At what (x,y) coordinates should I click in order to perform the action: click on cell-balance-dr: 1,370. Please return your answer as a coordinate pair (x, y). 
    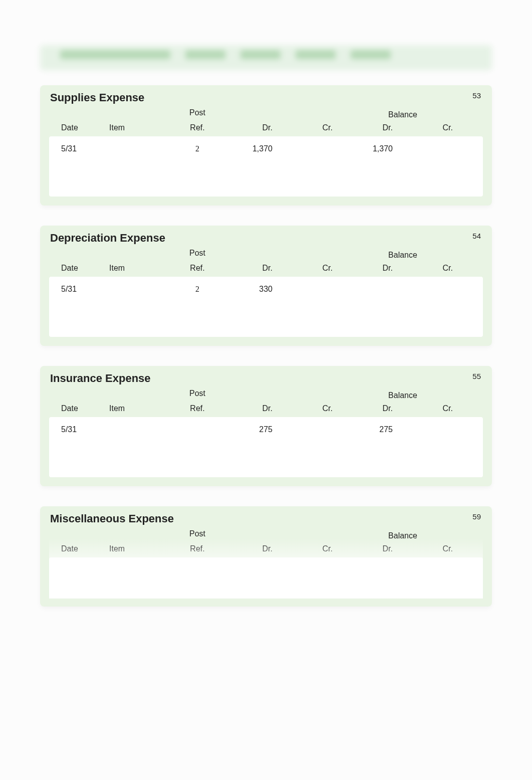
    Looking at the image, I should click on (373, 149).